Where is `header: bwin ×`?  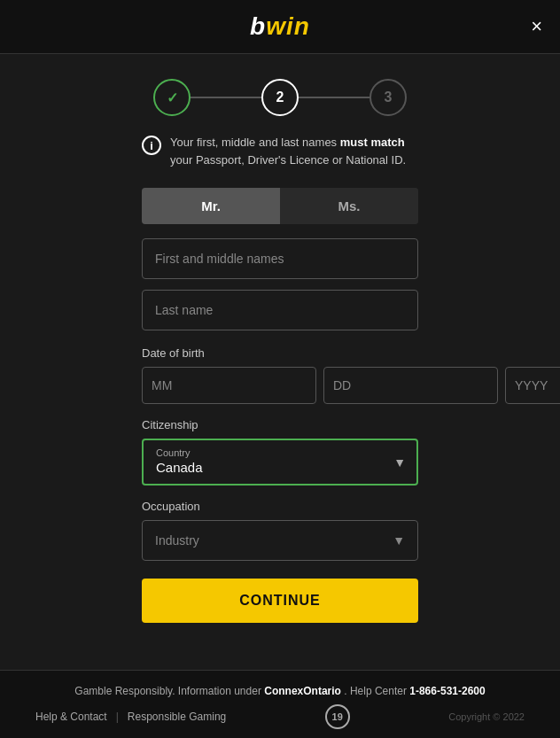 header: bwin × is located at coordinates (280, 27).